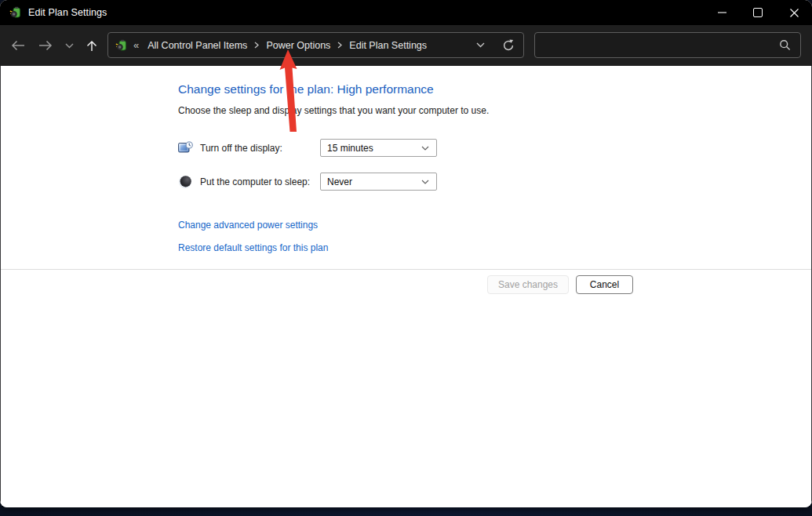  What do you see at coordinates (298, 45) in the screenshot?
I see `breadcrumb-item-power-options: Power Options` at bounding box center [298, 45].